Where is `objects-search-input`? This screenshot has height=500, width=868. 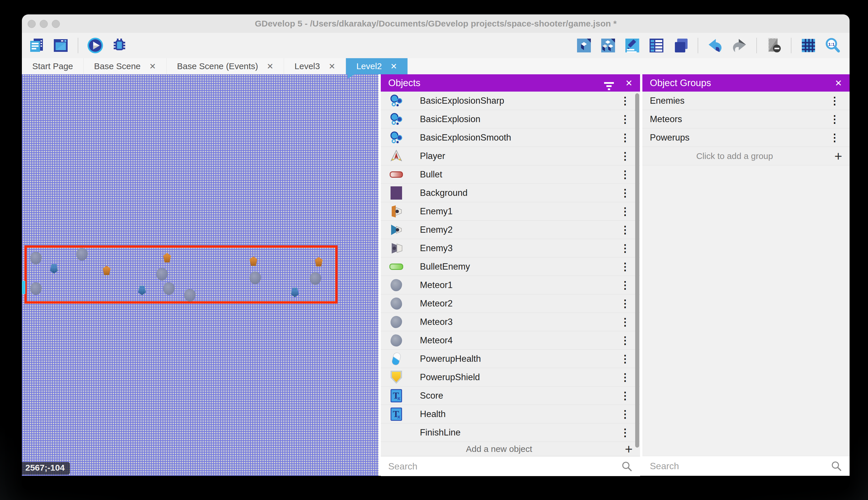
objects-search-input is located at coordinates (501, 466).